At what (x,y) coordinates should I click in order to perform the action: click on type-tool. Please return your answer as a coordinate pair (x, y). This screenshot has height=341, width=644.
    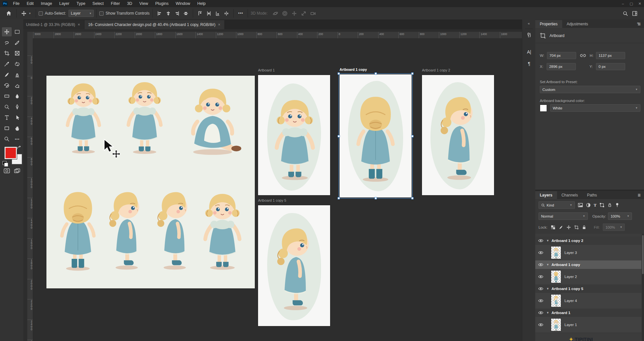
    Looking at the image, I should click on (7, 118).